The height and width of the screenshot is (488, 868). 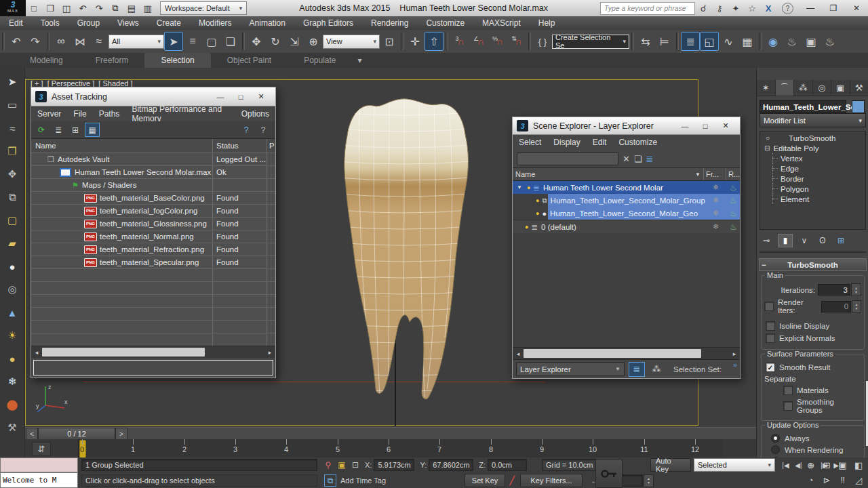 I want to click on turbosmooth-rollout-header: − TurboSmooth, so click(x=812, y=264).